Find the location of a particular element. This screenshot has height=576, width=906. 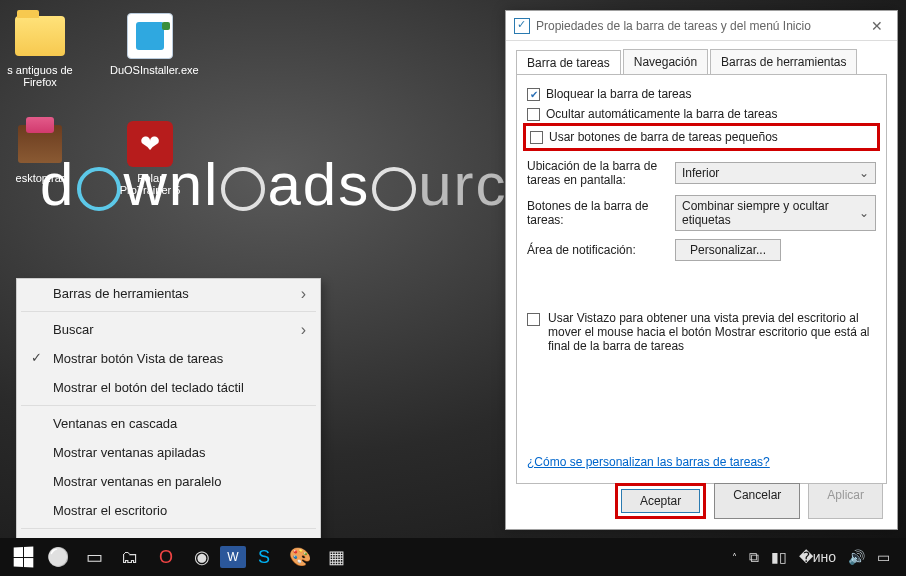

folder-icon is located at coordinates (40, 36).